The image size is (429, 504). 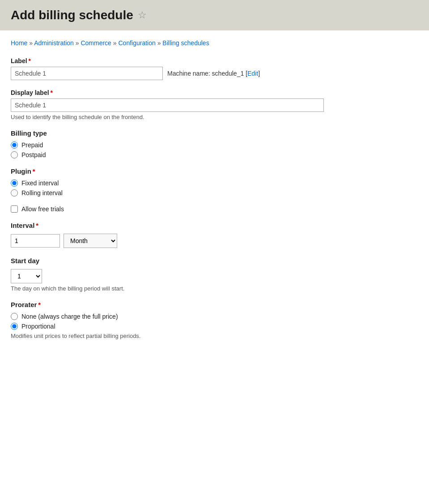 What do you see at coordinates (215, 117) in the screenshot?
I see `display-label-help: Used to identify the billing schedule on…` at bounding box center [215, 117].